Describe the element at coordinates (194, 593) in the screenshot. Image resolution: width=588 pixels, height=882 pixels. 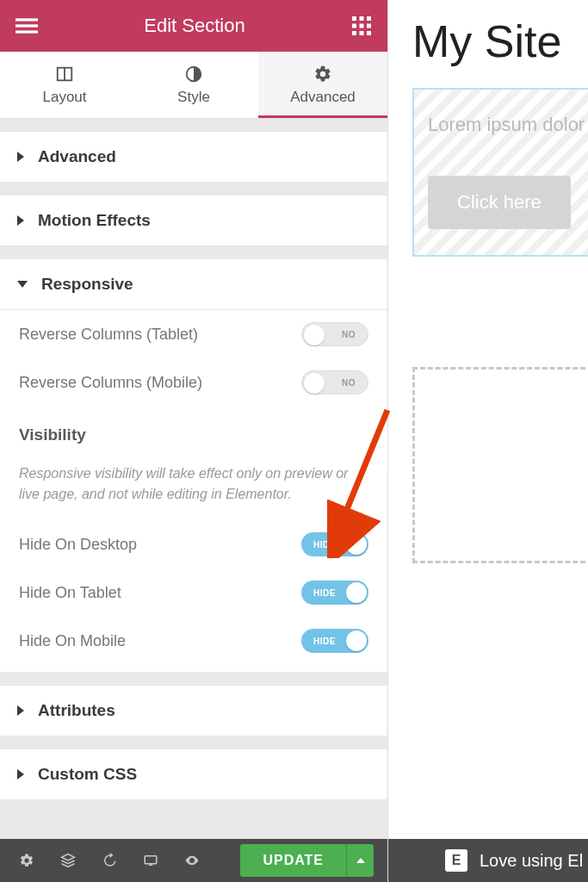
I see `control-hide-tablet: Hide On Tablet HIDE` at that location.